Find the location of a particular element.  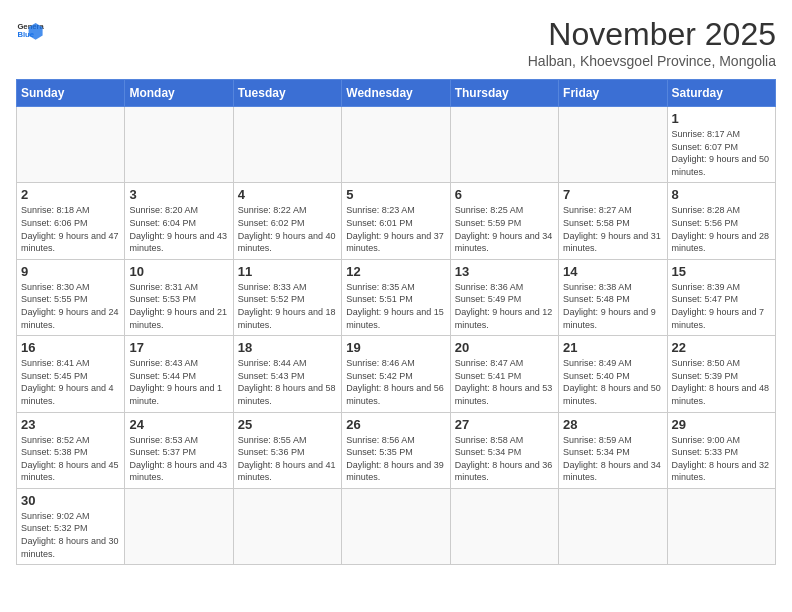

day-number: 30 is located at coordinates (70, 500).